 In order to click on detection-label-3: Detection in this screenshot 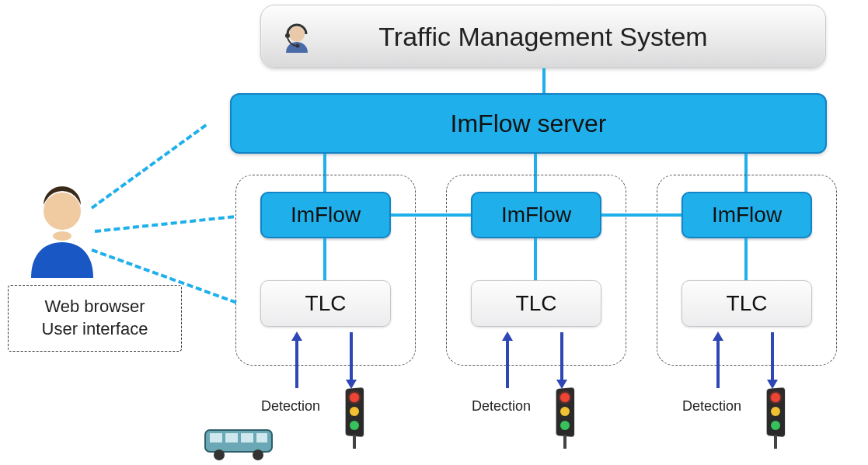, I will do `click(712, 407)`.